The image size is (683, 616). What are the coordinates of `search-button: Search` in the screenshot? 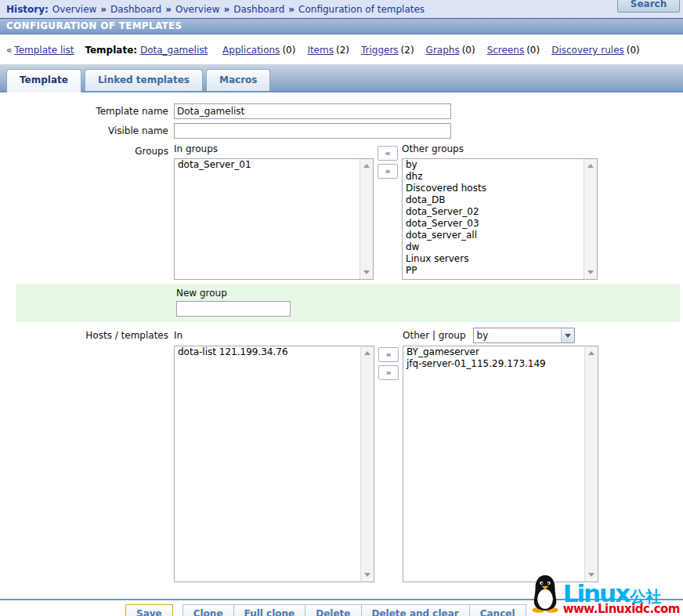 It's located at (649, 6).